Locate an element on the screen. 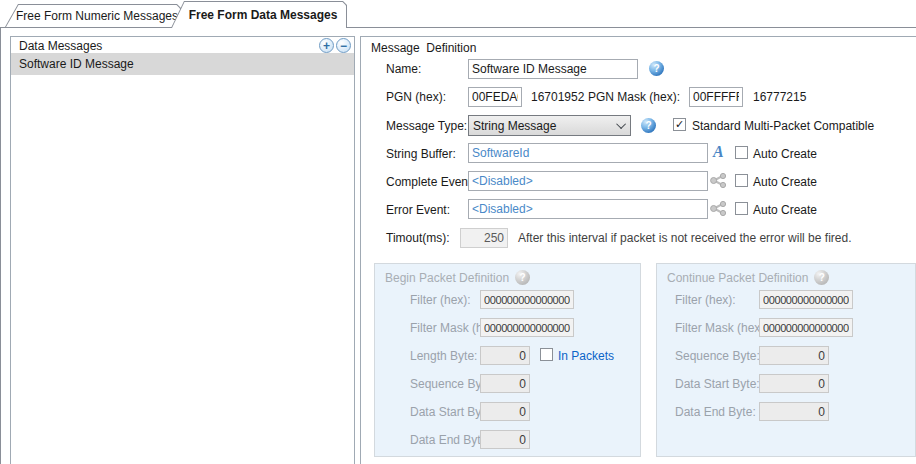  message-definition-title: Message Definition is located at coordinates (424, 48).